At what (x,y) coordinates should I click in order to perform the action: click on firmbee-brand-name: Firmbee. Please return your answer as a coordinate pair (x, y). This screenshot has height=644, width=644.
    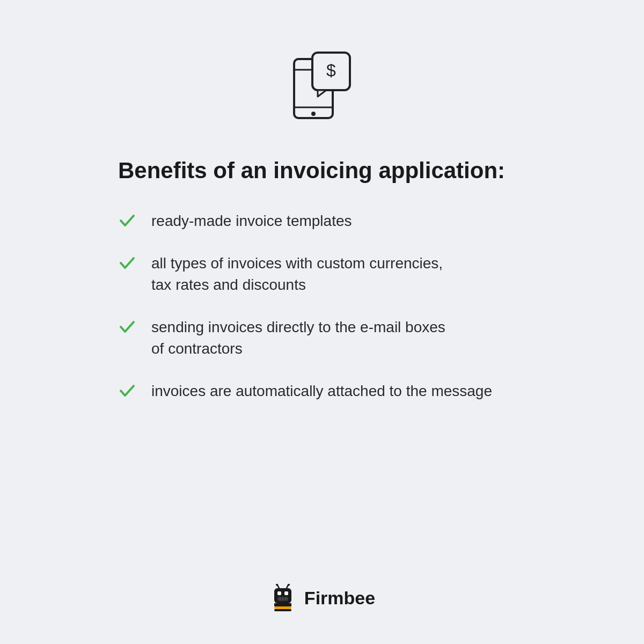
    Looking at the image, I should click on (340, 598).